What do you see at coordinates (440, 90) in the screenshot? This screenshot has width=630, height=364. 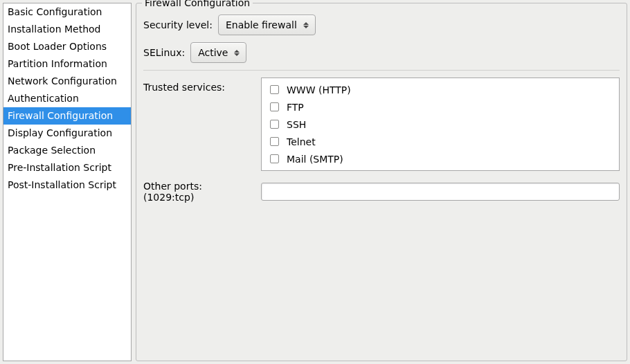 I see `service-row: WWW (HTTP)` at bounding box center [440, 90].